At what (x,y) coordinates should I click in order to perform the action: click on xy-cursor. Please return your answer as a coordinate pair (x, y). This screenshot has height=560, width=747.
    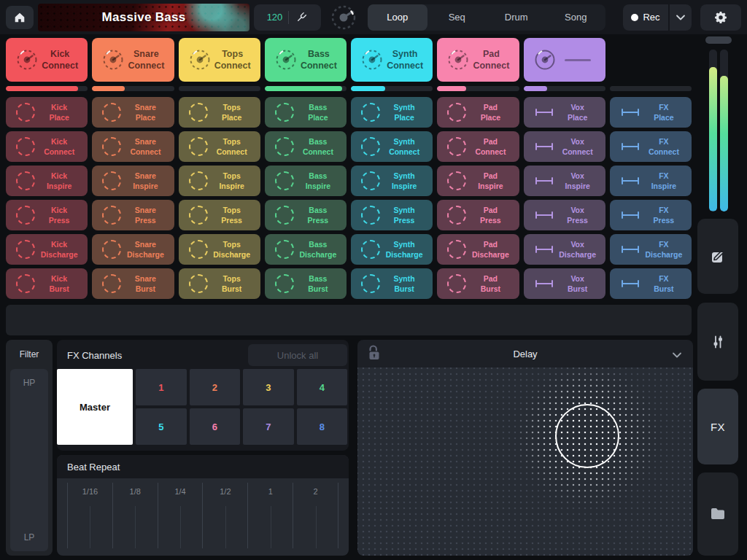
    Looking at the image, I should click on (587, 436).